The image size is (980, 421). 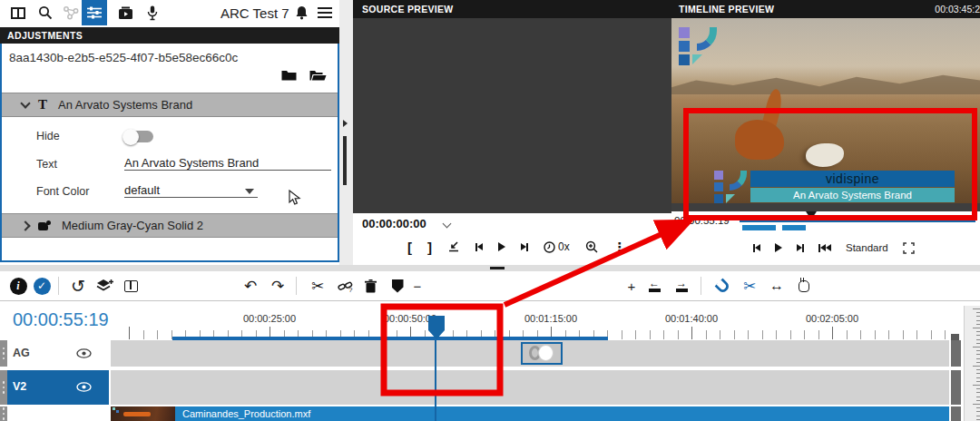 I want to click on adjustment-clip, so click(x=542, y=354).